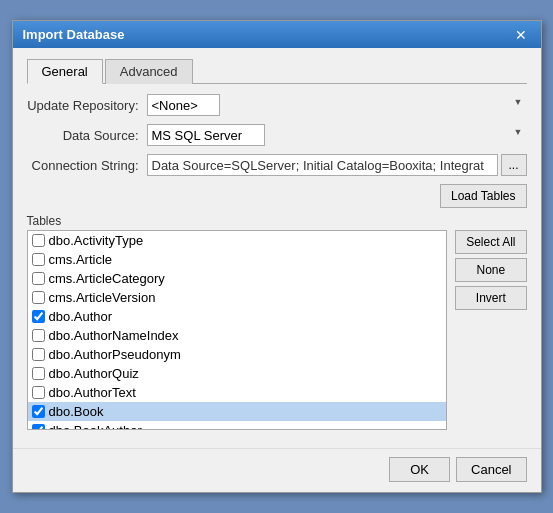  What do you see at coordinates (484, 196) in the screenshot?
I see `load-tables-button: Load Tables` at bounding box center [484, 196].